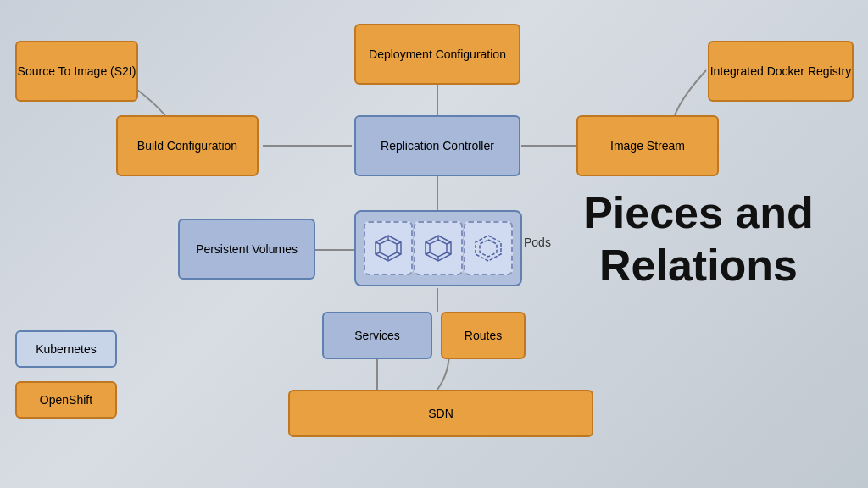  Describe the element at coordinates (66, 400) in the screenshot. I see `openshift-label: OpenShift` at that location.